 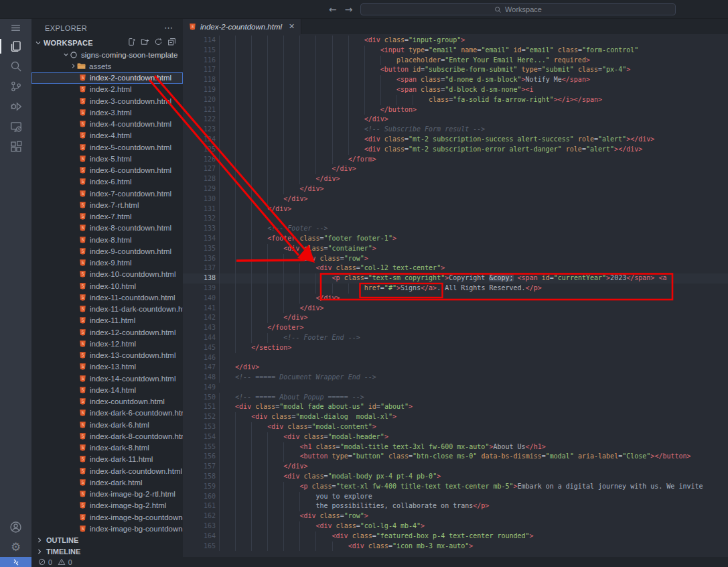 I want to click on command-center-search: Workspace, so click(x=518, y=9).